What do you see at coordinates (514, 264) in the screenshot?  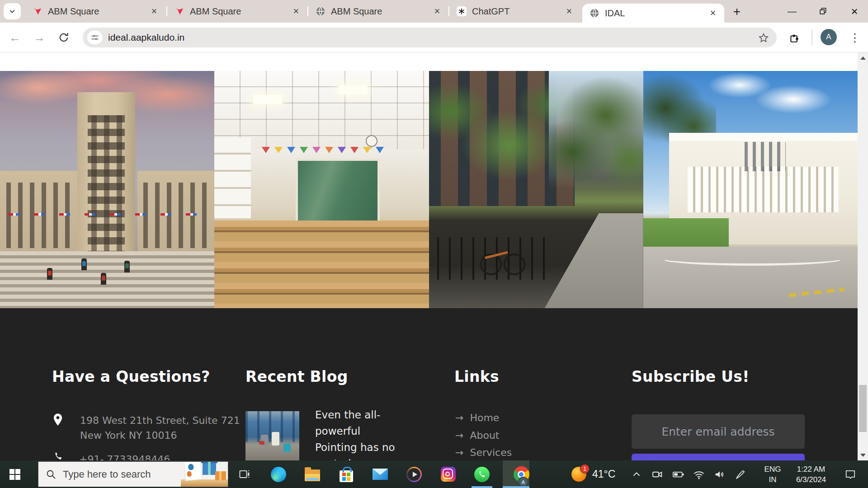 I see `bicycle-wheel` at bounding box center [514, 264].